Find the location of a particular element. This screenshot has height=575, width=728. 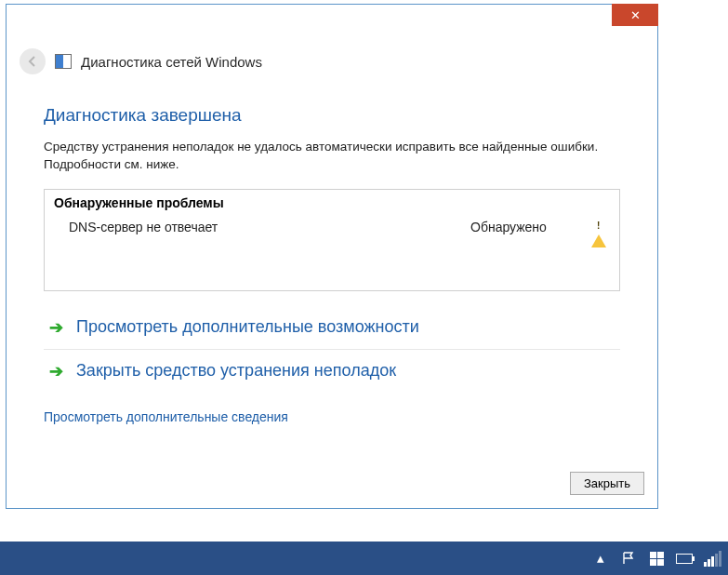

taskbar: ▴ is located at coordinates (364, 558).